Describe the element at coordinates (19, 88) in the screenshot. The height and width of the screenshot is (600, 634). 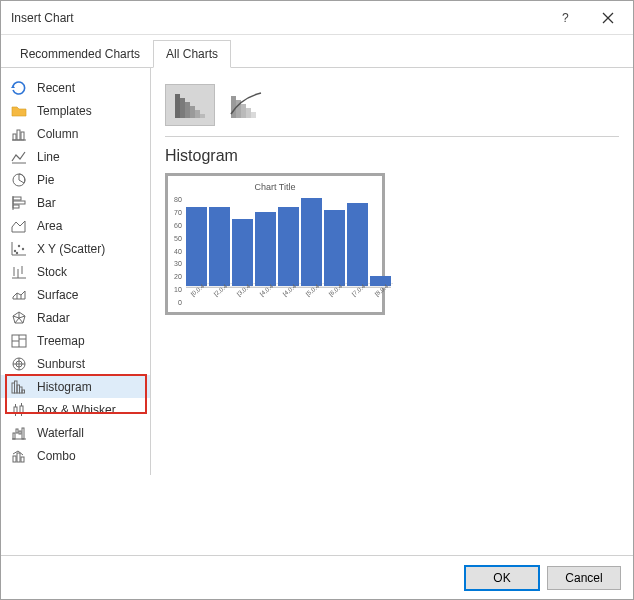
I see `recent-icon` at that location.